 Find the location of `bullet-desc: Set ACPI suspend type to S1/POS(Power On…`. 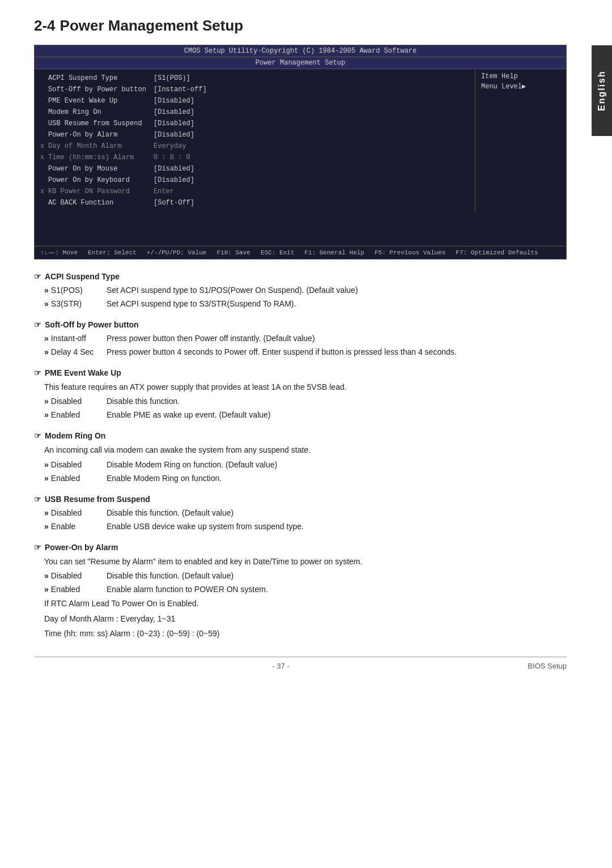

bullet-desc: Set ACPI suspend type to S1/POS(Power On… is located at coordinates (337, 290).